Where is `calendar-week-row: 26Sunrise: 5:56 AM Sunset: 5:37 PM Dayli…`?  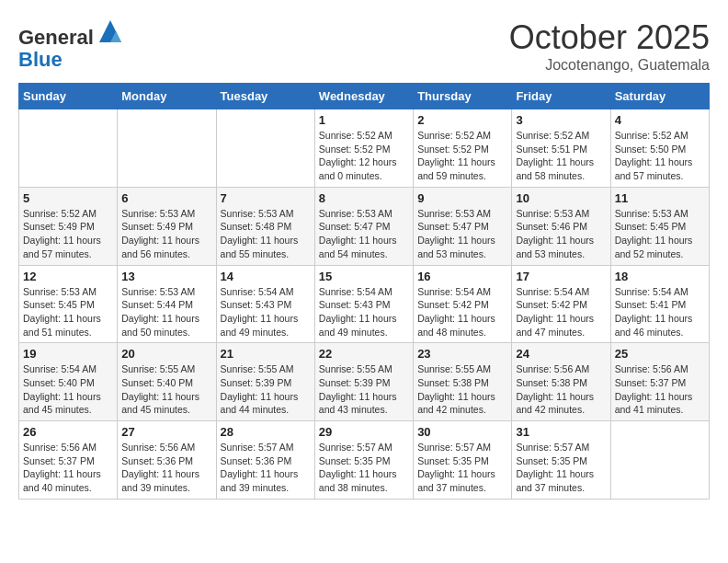
calendar-week-row: 26Sunrise: 5:56 AM Sunset: 5:37 PM Dayli… is located at coordinates (364, 460).